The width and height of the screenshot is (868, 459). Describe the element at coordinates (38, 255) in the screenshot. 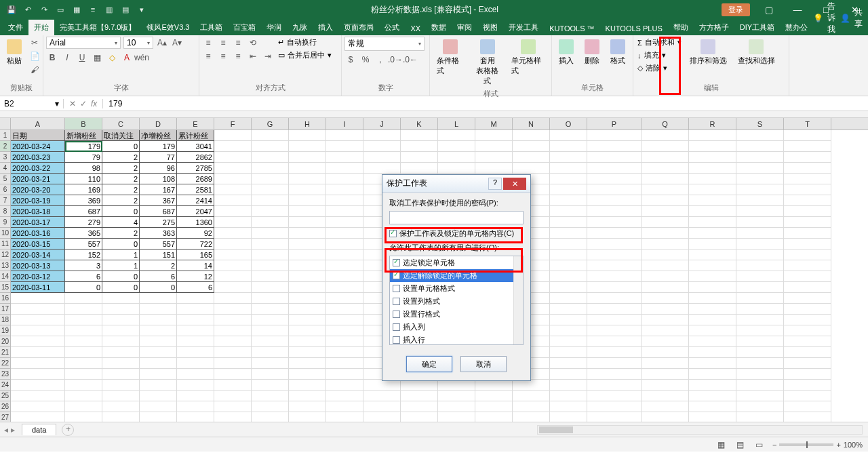

I see `cell: 2020-03-14` at that location.